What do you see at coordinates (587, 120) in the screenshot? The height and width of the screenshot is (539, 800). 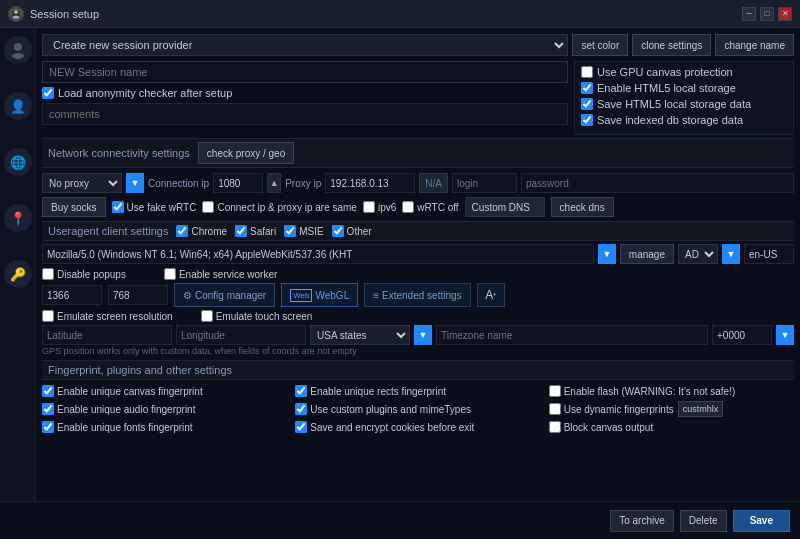 I see `indexed-db-checkbox` at bounding box center [587, 120].